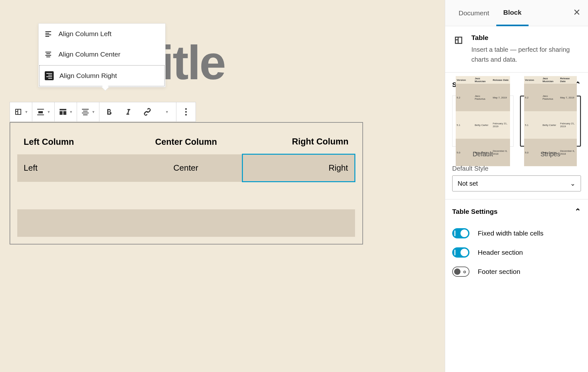  What do you see at coordinates (516, 136) in the screenshot?
I see `styles-panel: Styles ⌃ VersionJazz MusicianRelease Dat…` at bounding box center [516, 136].